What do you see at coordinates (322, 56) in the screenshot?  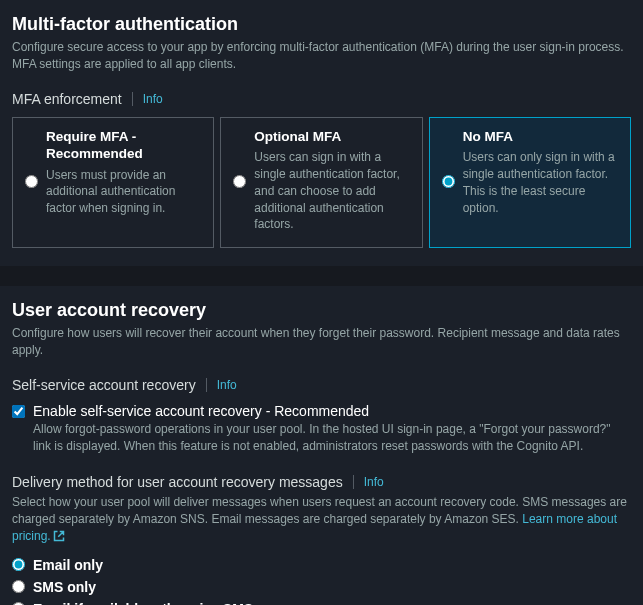 I see `mfa-subtitle: Configure secure access to your app by e…` at bounding box center [322, 56].